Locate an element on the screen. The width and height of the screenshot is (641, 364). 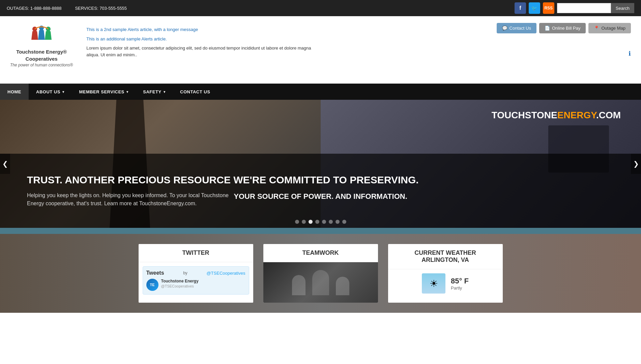
tweet-box: Tweets by @TSECooperatives TE Touchstone… is located at coordinates (196, 280).